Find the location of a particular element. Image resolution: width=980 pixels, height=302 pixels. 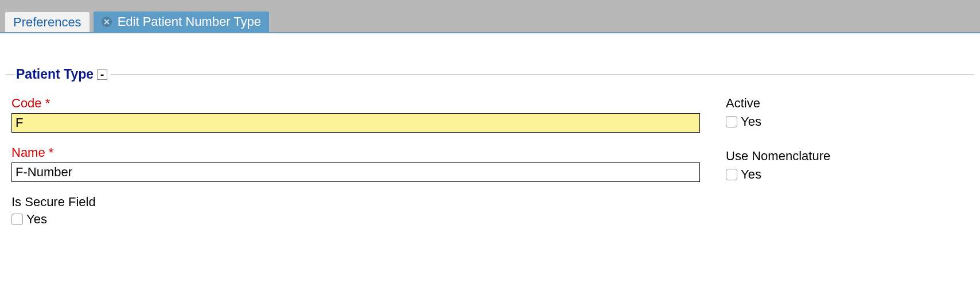

code-input is located at coordinates (356, 123).